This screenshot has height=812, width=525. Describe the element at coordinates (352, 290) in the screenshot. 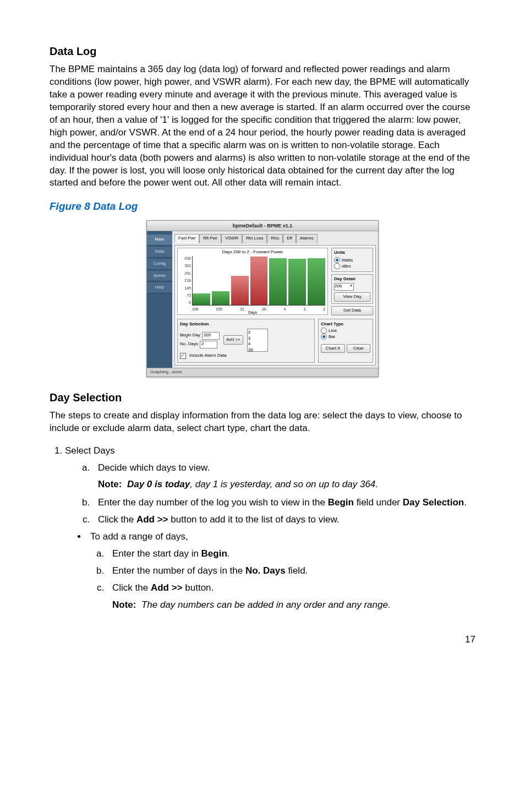

I see `day-detail-panel: Day Detail 206 View Day` at that location.